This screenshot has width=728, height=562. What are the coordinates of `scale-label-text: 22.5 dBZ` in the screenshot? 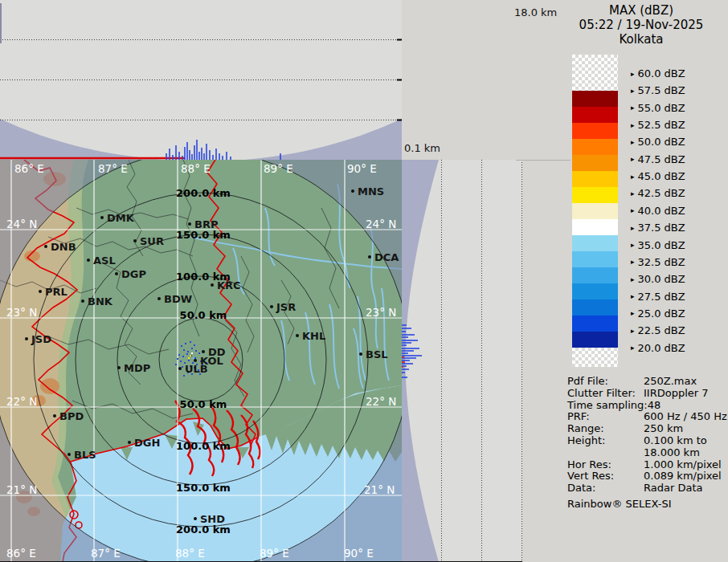 It's located at (662, 331).